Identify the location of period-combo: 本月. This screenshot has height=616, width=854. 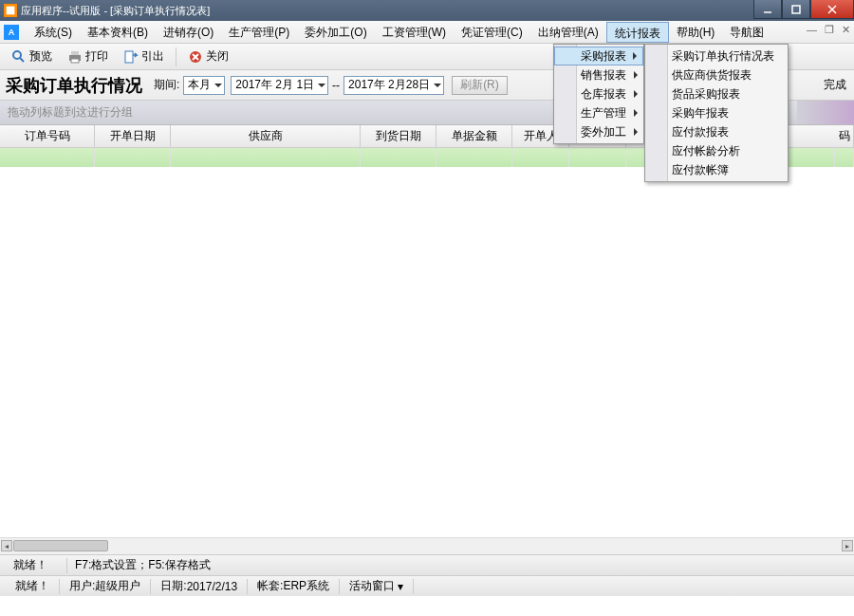
(204, 85).